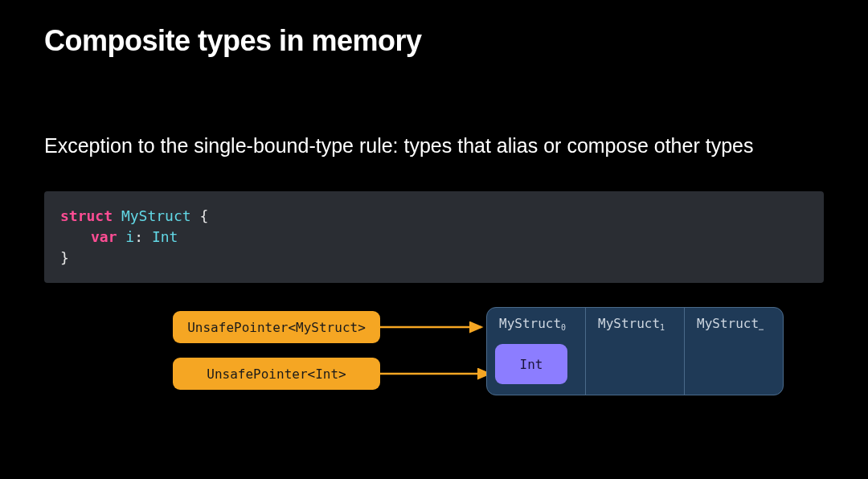 This screenshot has height=479, width=868. Describe the element at coordinates (104, 236) in the screenshot. I see `keyword-var: var` at that location.